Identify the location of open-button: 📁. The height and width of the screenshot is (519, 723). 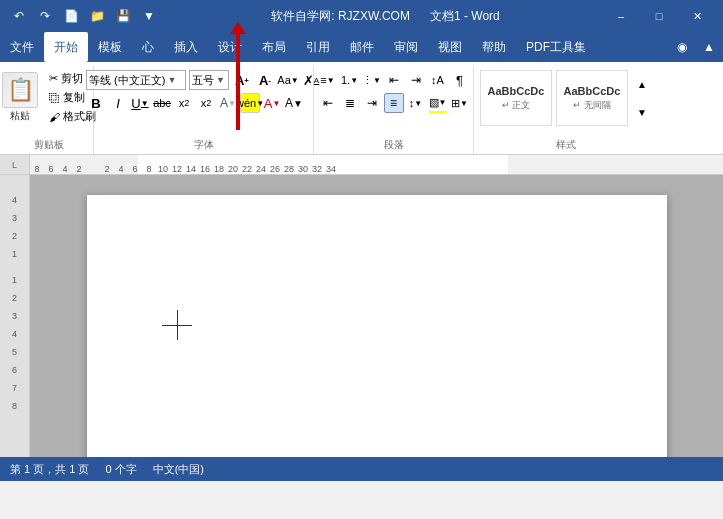
(97, 16).